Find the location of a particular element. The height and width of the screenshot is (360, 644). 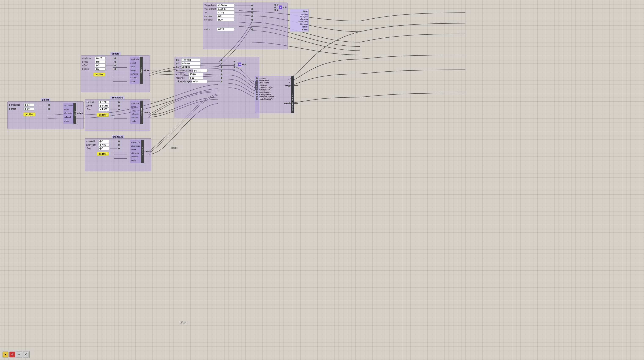

base-x-out-port is located at coordinates (252, 5).